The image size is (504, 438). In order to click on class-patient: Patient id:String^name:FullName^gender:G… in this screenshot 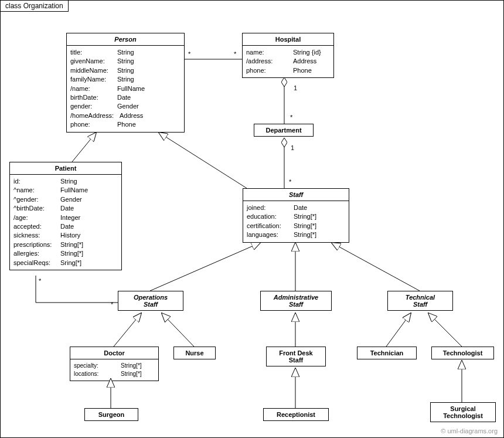, I will do `click(66, 216)`.